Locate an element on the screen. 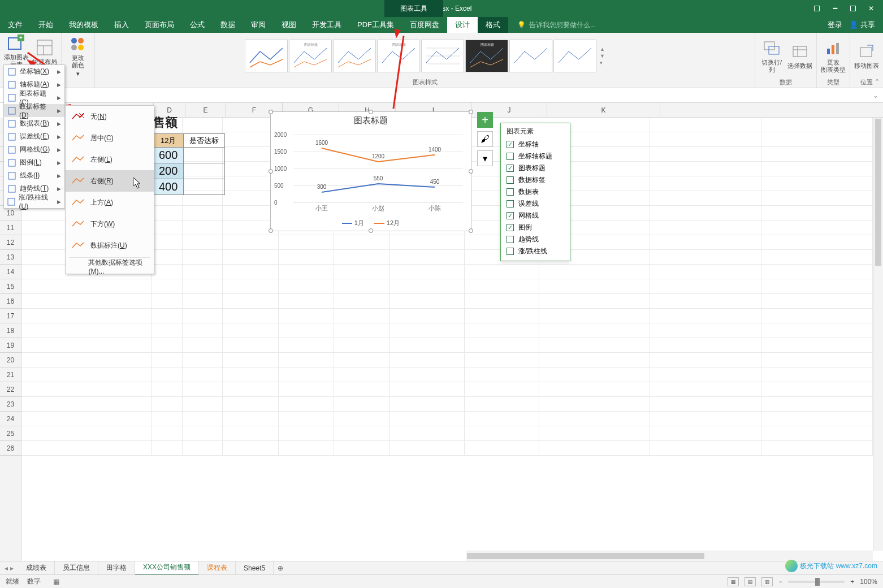 This screenshot has width=883, height=588. zoom-level: 100% is located at coordinates (868, 582).